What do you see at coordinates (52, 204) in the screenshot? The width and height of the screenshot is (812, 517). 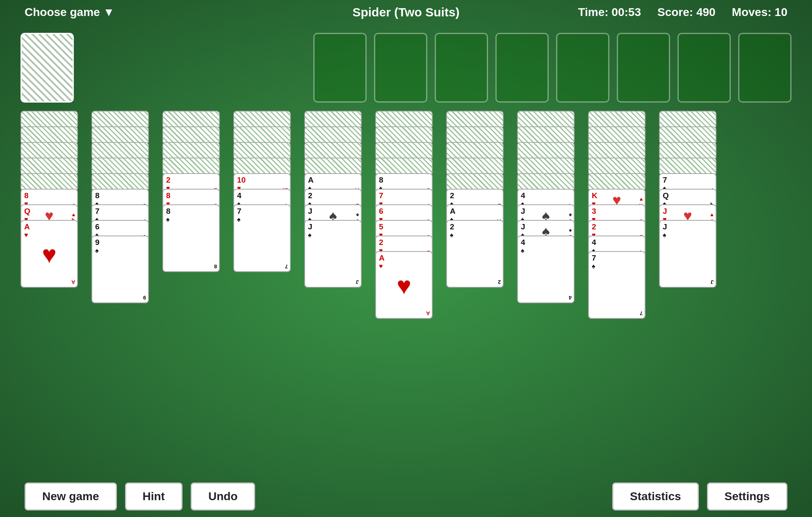 I see `column-1: 8♥ 8Q♥ Q♥ ♥A♥ ♥ A` at bounding box center [52, 204].